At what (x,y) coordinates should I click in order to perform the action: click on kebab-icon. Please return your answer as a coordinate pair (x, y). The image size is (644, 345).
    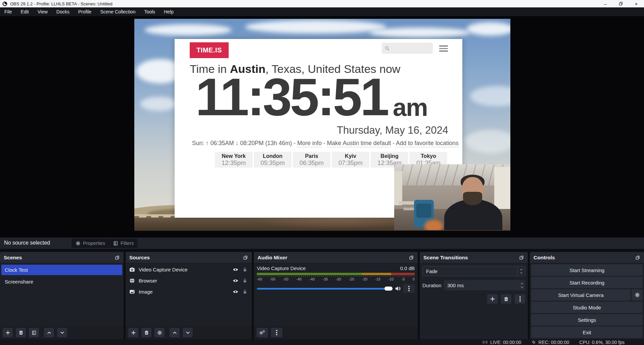
    Looking at the image, I should click on (409, 289).